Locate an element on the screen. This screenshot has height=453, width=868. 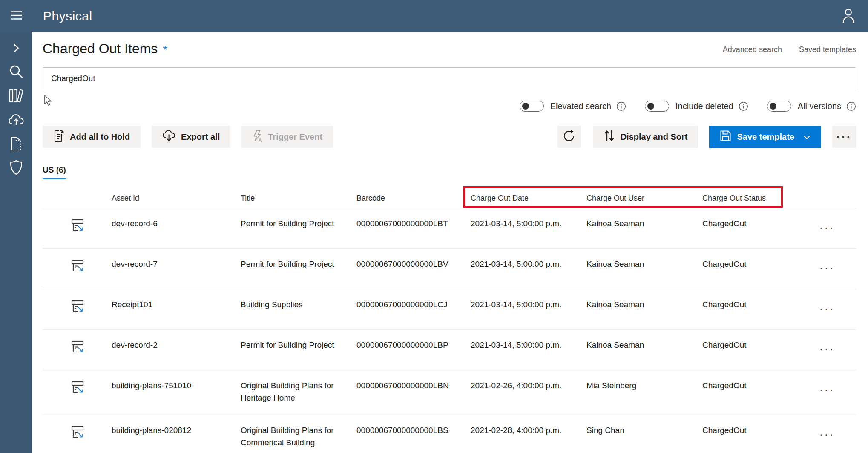
lightning-icon: A is located at coordinates (257, 137).